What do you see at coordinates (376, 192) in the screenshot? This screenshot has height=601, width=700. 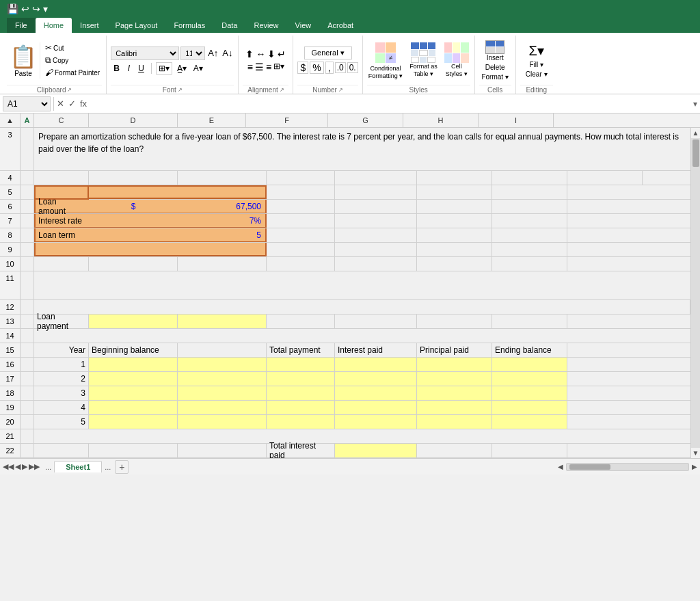 I see `cell-5F` at bounding box center [376, 192].